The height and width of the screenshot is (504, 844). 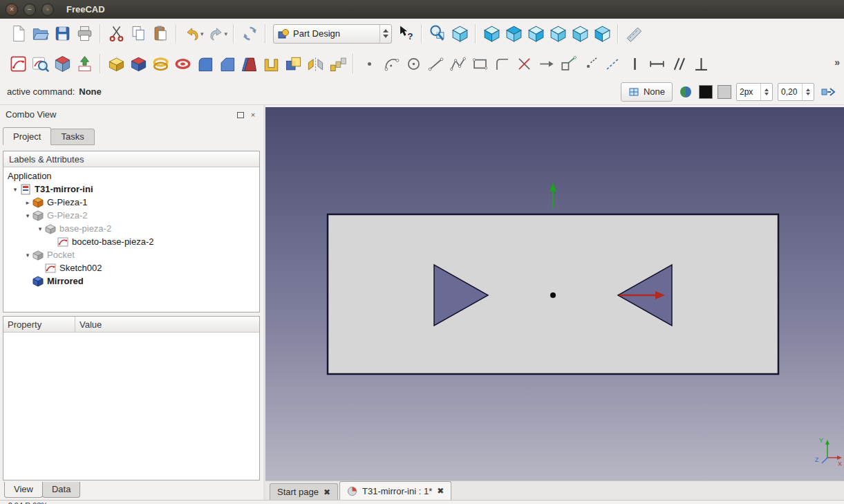 What do you see at coordinates (657, 64) in the screenshot?
I see `constraint-distance-button` at bounding box center [657, 64].